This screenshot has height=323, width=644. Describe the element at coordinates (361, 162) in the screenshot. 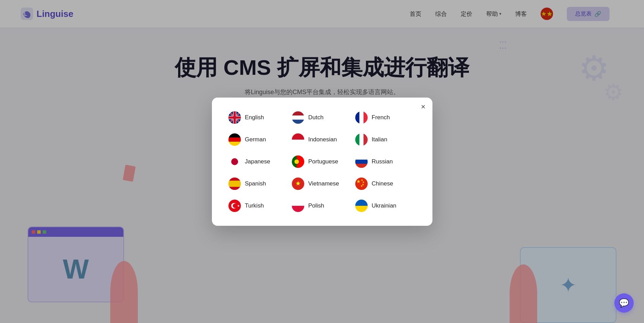

I see `flag-ru` at that location.